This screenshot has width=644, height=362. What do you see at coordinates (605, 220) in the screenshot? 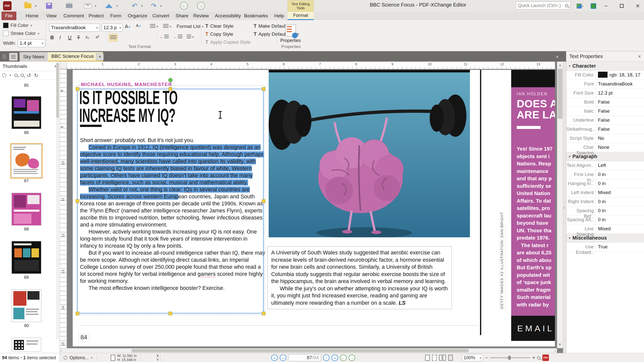
I see `prop-row-spacing-after: Spacing Aft..0 in` at bounding box center [605, 220].